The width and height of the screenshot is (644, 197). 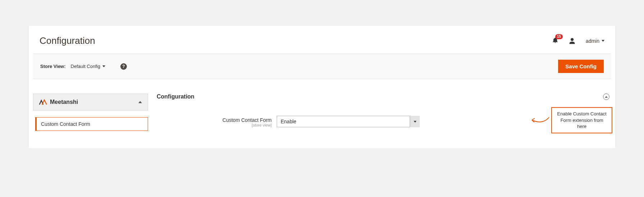 I want to click on admin-username: admin, so click(x=593, y=41).